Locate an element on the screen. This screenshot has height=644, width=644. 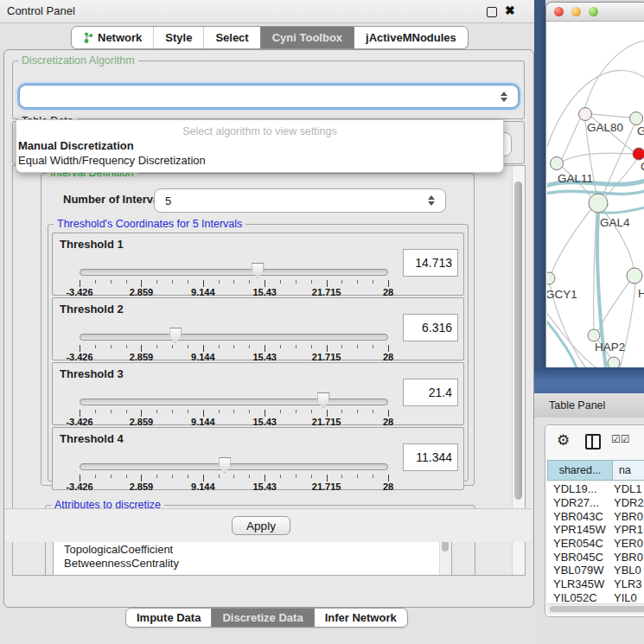
column-header: na is located at coordinates (628, 470).